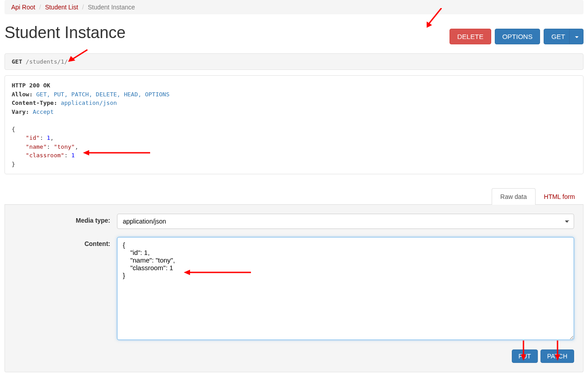 This screenshot has width=588, height=375. I want to click on caret-down-icon, so click(577, 37).